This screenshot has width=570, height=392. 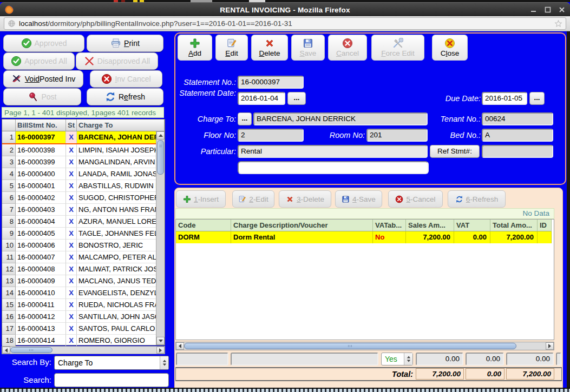 What do you see at coordinates (408, 199) in the screenshot?
I see `cancel-line-label-mnemonic: 5` at bounding box center [408, 199].